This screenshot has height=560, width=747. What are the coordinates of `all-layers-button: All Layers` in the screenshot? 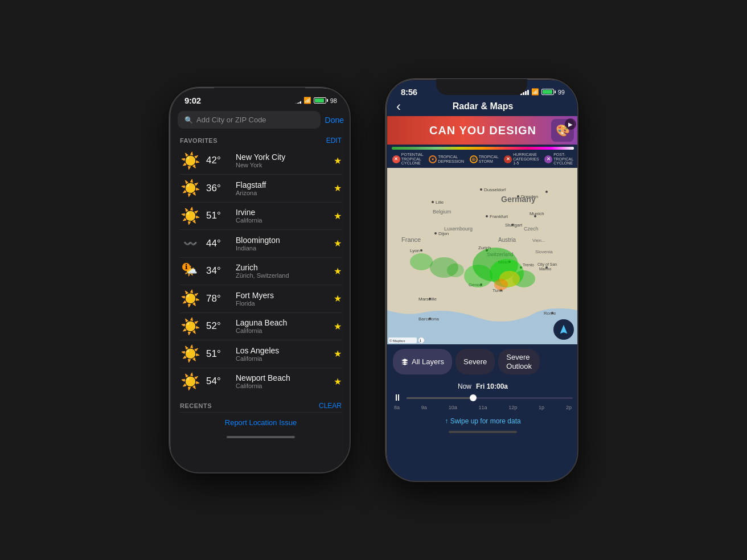 It's located at (422, 362).